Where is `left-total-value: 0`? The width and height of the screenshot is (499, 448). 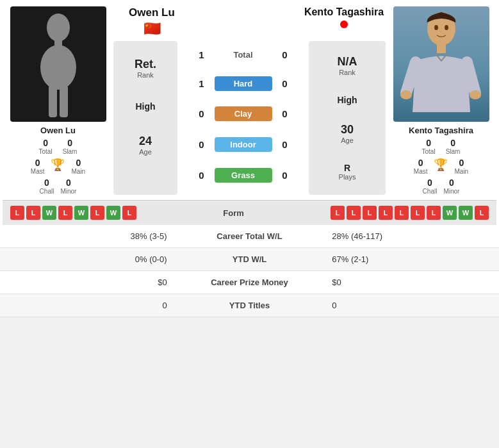 left-total-value: 0 is located at coordinates (45, 143).